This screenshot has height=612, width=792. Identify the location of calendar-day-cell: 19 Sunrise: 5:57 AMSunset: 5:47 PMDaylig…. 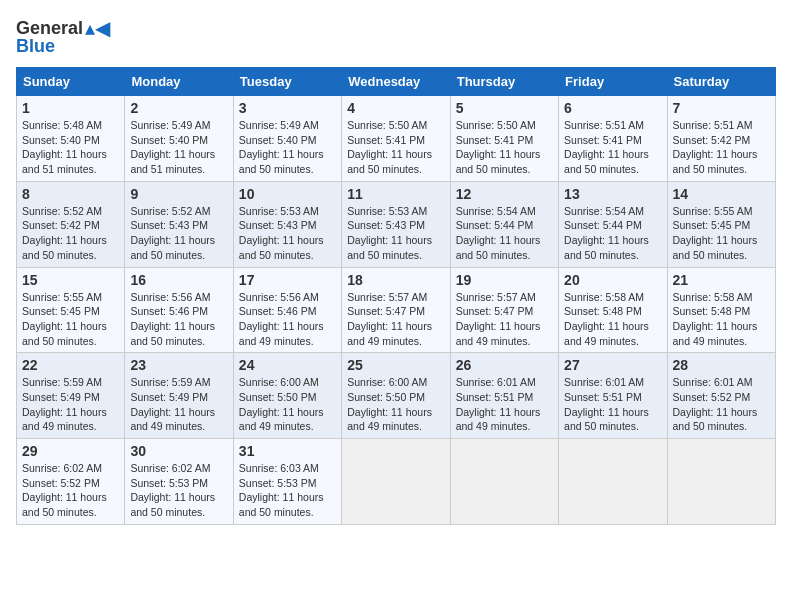
(504, 310).